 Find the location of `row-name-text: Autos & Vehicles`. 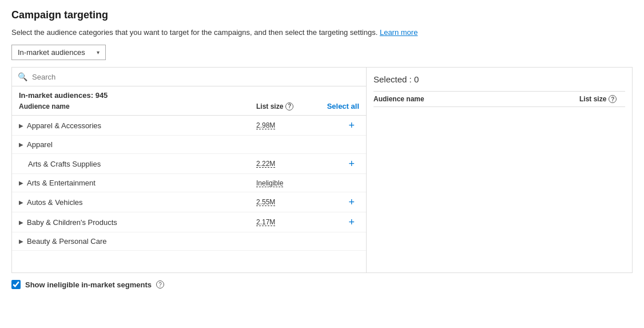

row-name-text: Autos & Vehicles is located at coordinates (55, 203).